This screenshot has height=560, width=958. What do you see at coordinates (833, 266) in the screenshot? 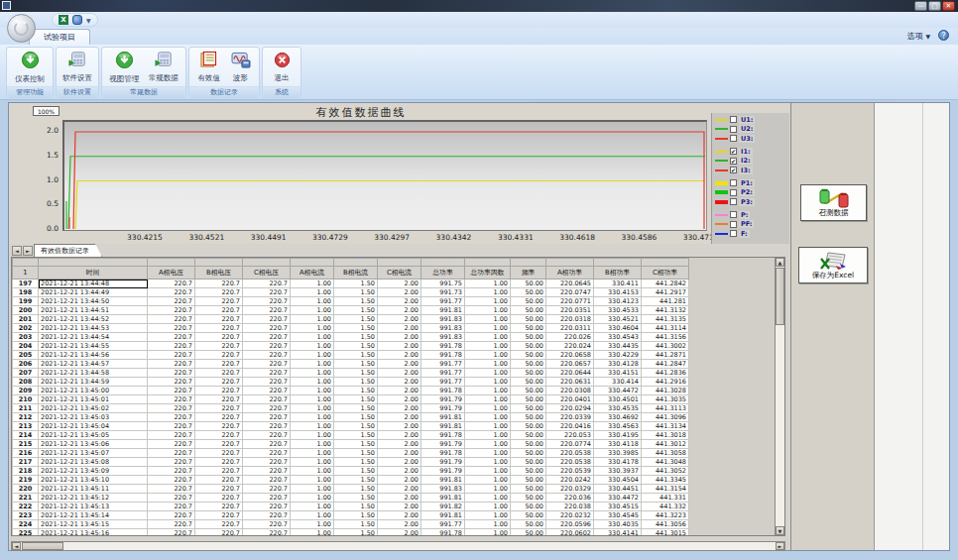
I see `save-excel-button: 保存为Excel` at bounding box center [833, 266].